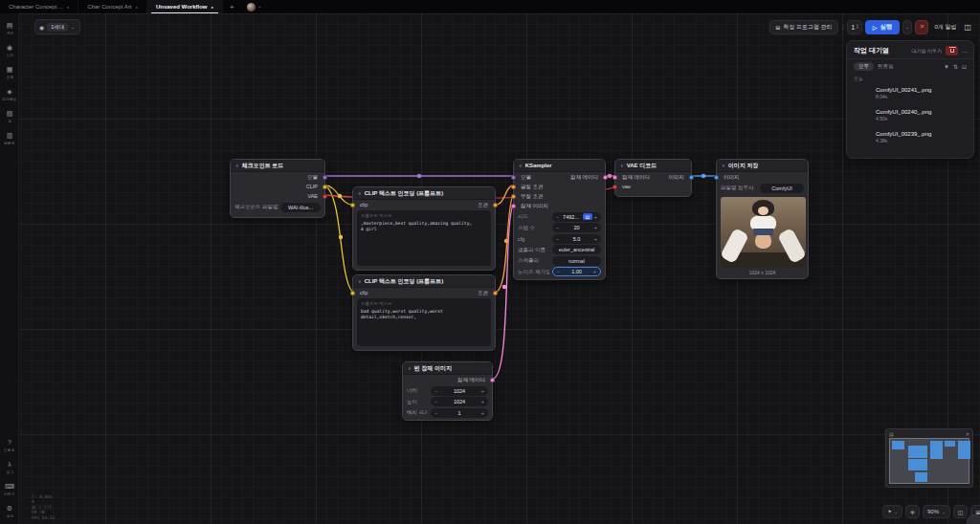  Describe the element at coordinates (232, 7) in the screenshot. I see `new-workflow-button: +` at that location.